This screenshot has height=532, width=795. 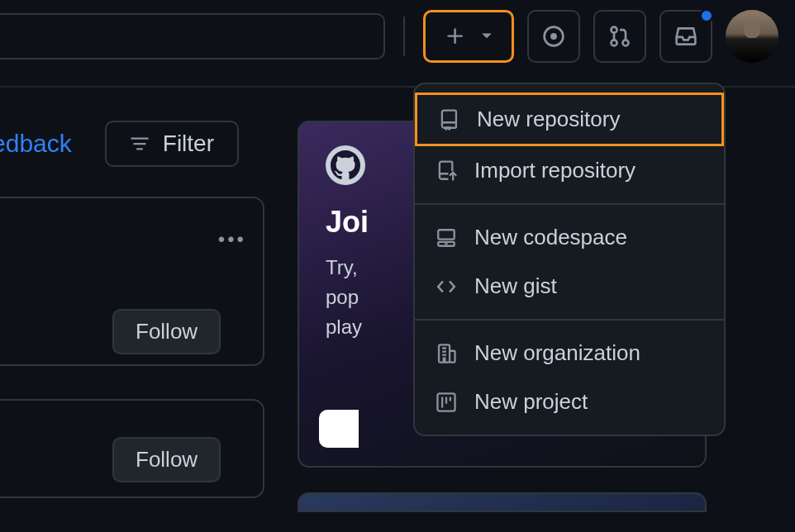 What do you see at coordinates (193, 36) in the screenshot?
I see `search-input: ch` at bounding box center [193, 36].